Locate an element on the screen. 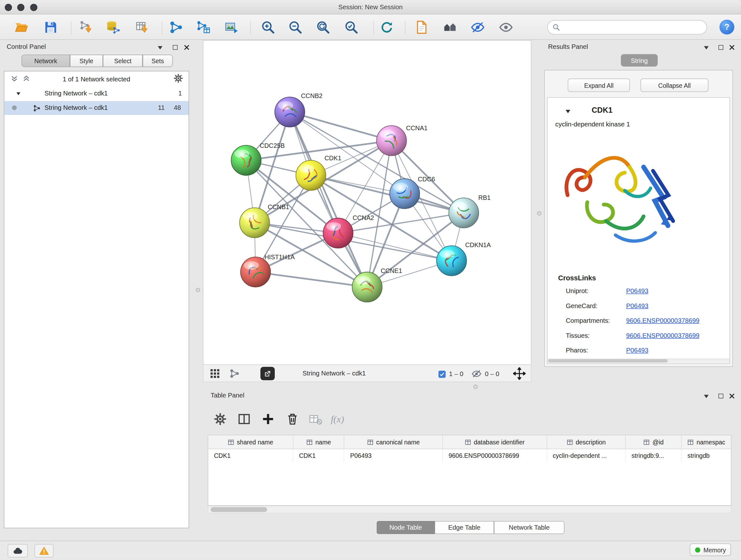 The height and width of the screenshot is (560, 741). new-network-from-table-button is located at coordinates (204, 27).